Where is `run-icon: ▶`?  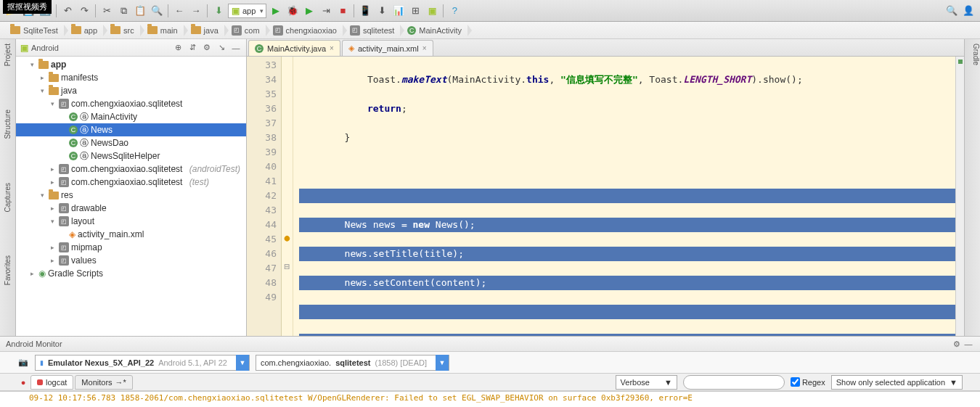 run-icon: ▶ is located at coordinates (276, 11).